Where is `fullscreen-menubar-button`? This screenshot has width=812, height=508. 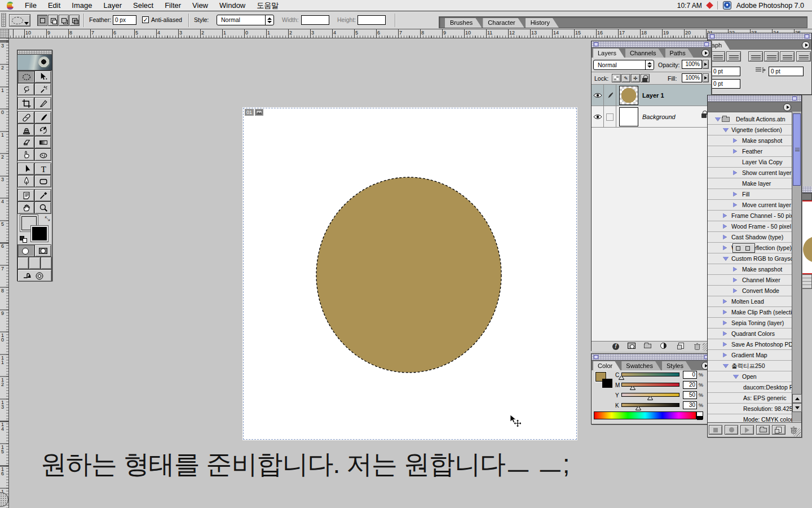 fullscreen-menubar-button is located at coordinates (34, 263).